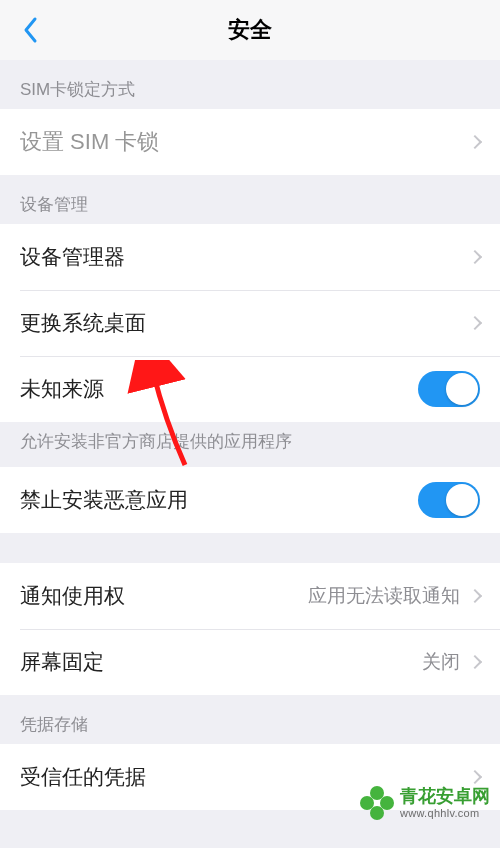  Describe the element at coordinates (441, 662) in the screenshot. I see `row-detail: 关闭` at that location.